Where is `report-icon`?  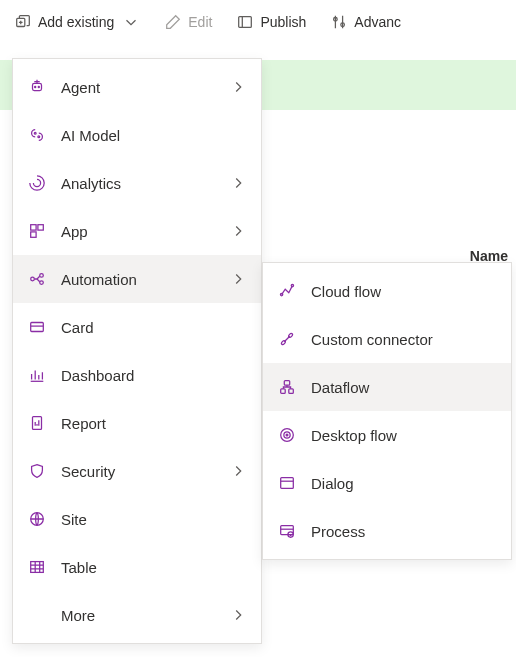 report-icon is located at coordinates (37, 423).